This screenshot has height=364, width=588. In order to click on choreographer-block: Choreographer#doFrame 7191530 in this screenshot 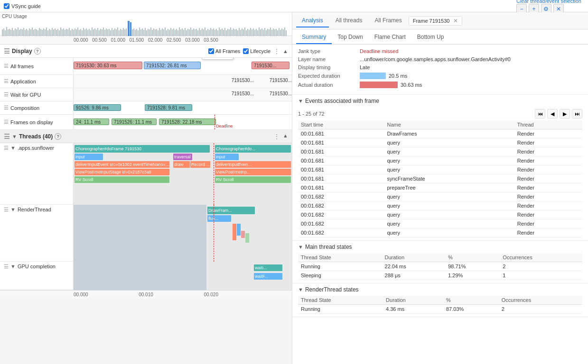, I will do `click(142, 149)`.